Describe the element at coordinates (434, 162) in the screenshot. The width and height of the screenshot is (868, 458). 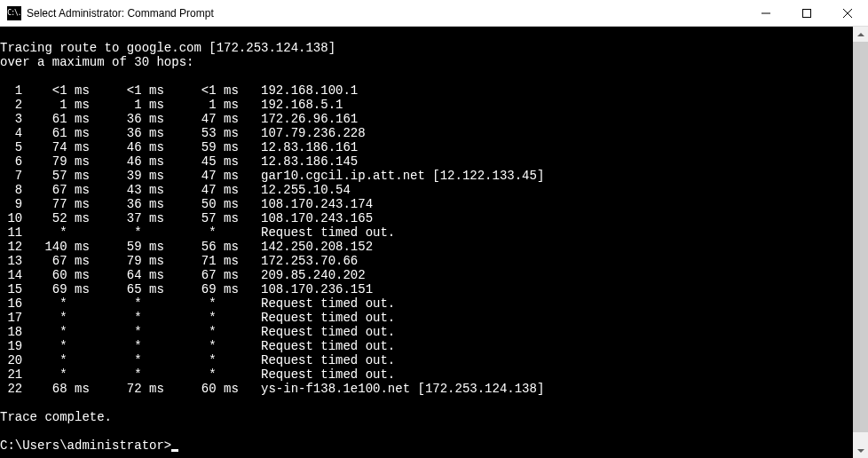
I see `hop-row: 679 ms46 ms45 ms12.83.186.145` at that location.